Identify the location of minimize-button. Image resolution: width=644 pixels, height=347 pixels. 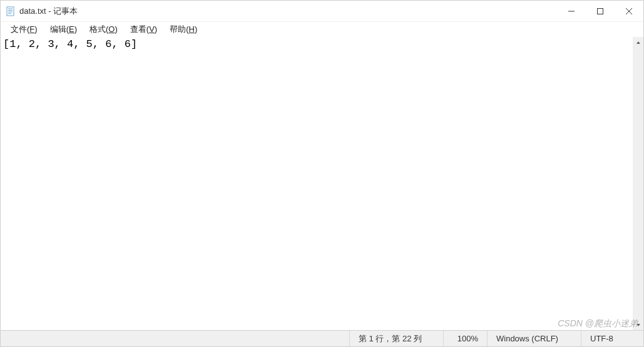
(571, 11).